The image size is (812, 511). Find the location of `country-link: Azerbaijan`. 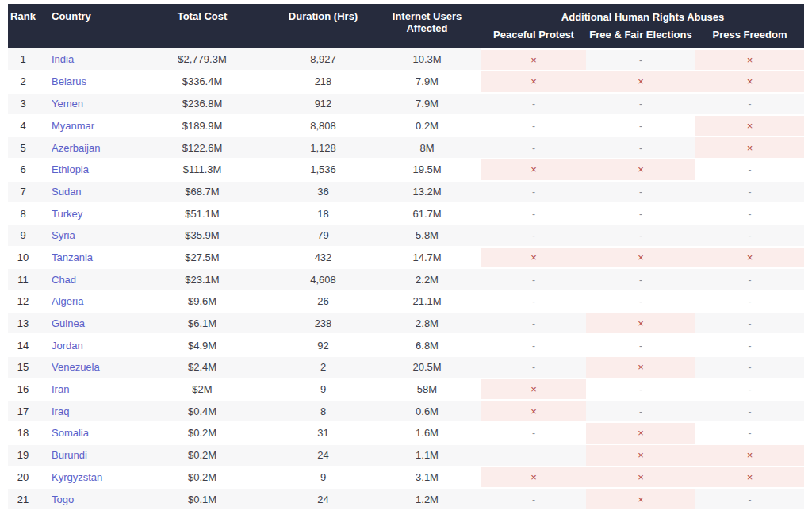

country-link: Azerbaijan is located at coordinates (76, 148).